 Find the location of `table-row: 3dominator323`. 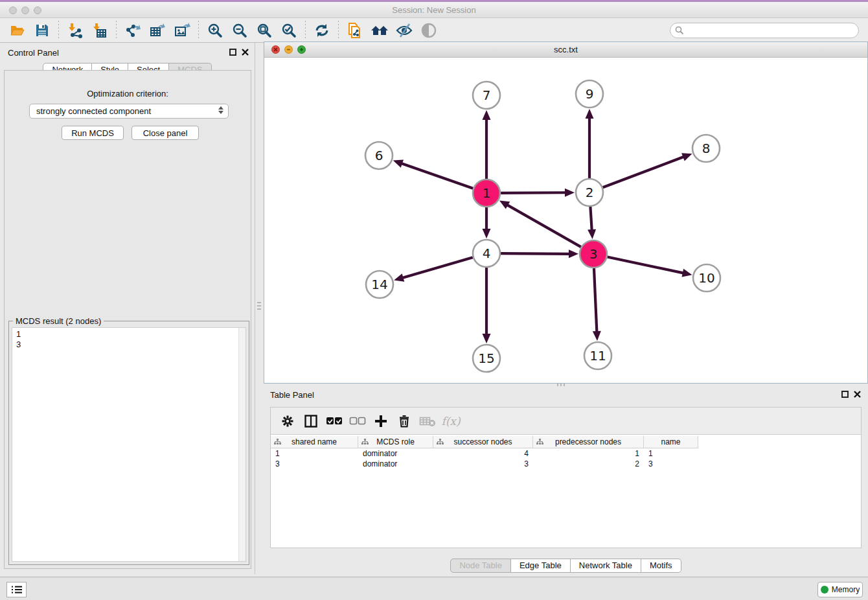

table-row: 3dominator323 is located at coordinates (566, 464).